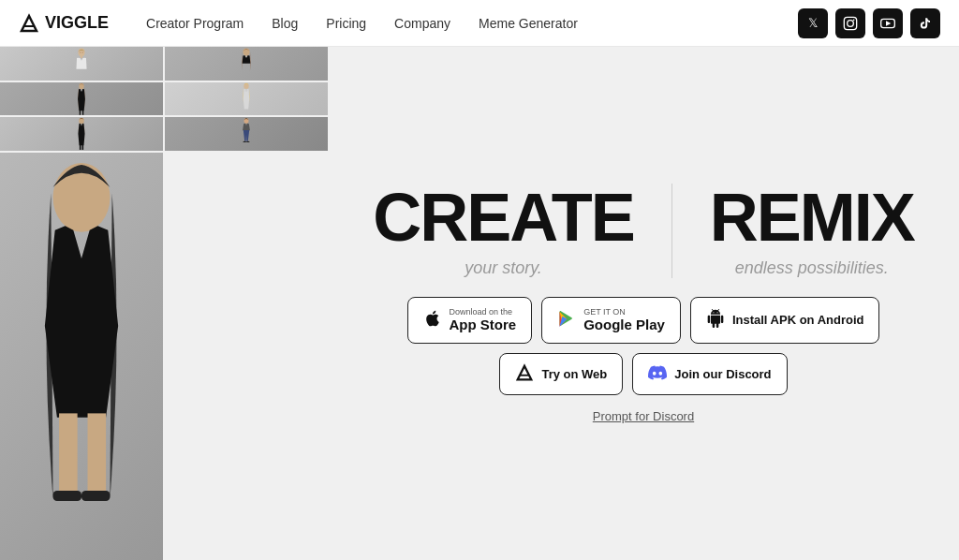  I want to click on image-cell-woman-white, so click(246, 99).